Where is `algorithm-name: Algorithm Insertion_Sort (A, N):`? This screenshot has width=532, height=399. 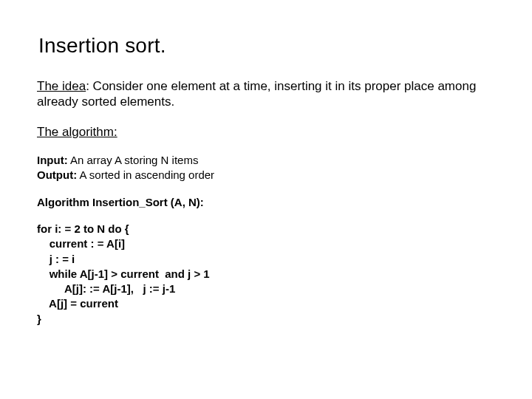 algorithm-name: Algorithm Insertion_Sort (A, N): is located at coordinates (266, 202).